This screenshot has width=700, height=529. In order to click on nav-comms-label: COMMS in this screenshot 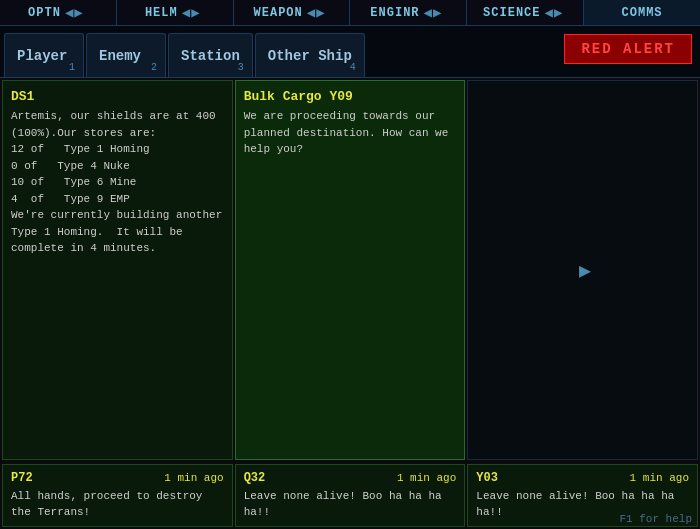, I will do `click(642, 13)`.